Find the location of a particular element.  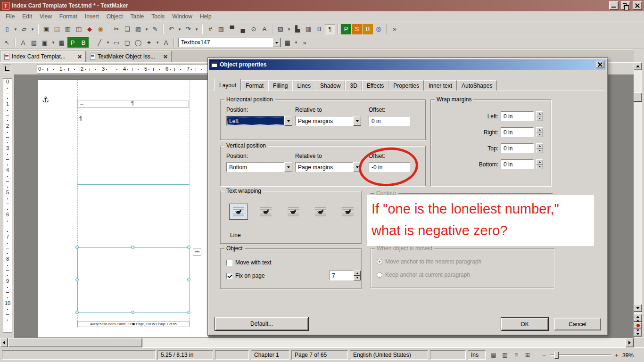

menu-item: View is located at coordinates (46, 16).